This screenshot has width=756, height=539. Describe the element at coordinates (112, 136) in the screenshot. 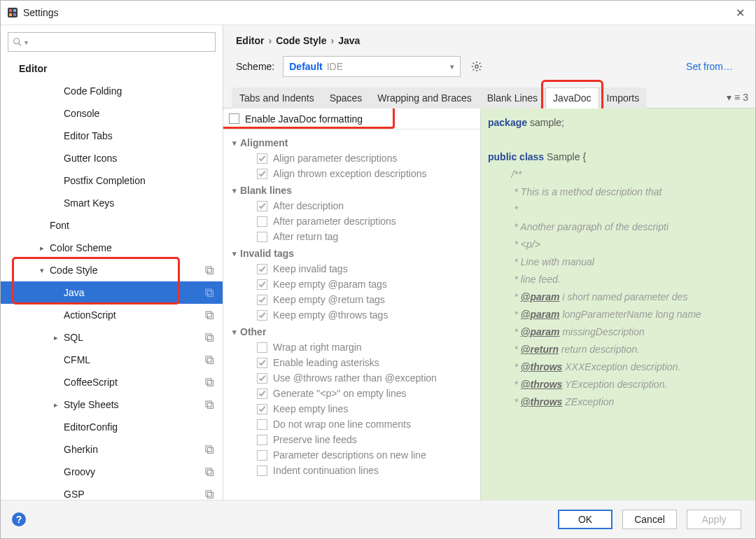

I see `sidebar-item-editor-tabs: Editor Tabs` at that location.